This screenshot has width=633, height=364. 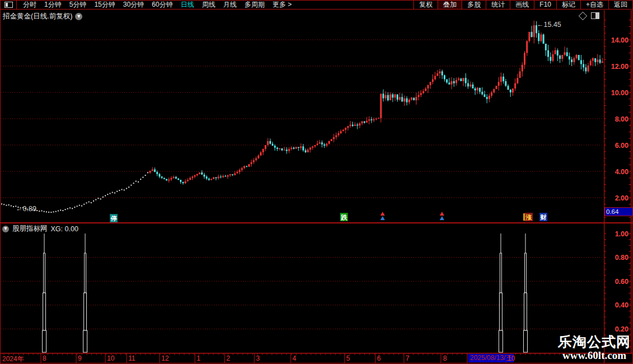 What do you see at coordinates (524, 217) in the screenshot?
I see `badge-sliver` at bounding box center [524, 217].